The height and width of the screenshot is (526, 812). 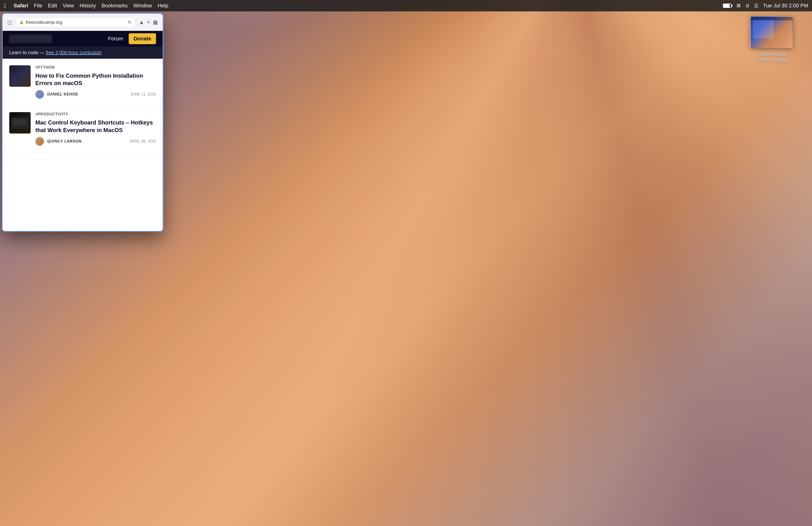 What do you see at coordinates (739, 5) in the screenshot?
I see `wifi-icon: ⌘` at bounding box center [739, 5].